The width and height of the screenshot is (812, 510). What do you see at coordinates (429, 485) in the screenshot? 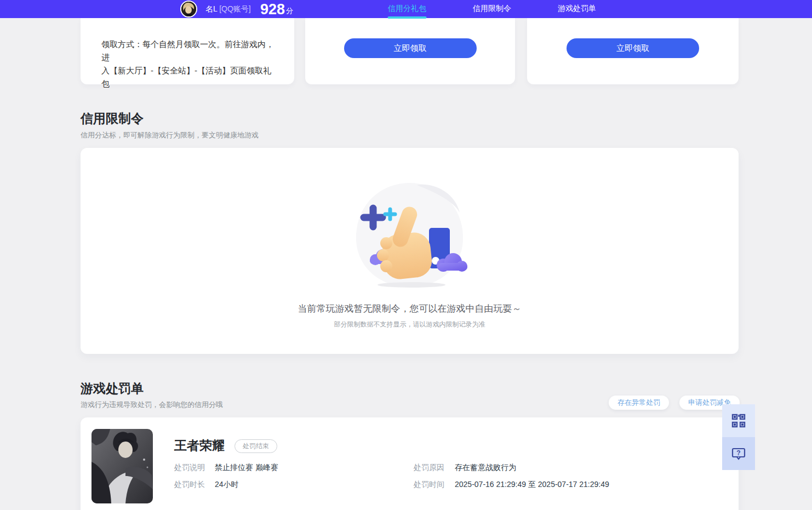
I see `penalty-time-label: 处罚时间` at bounding box center [429, 485].